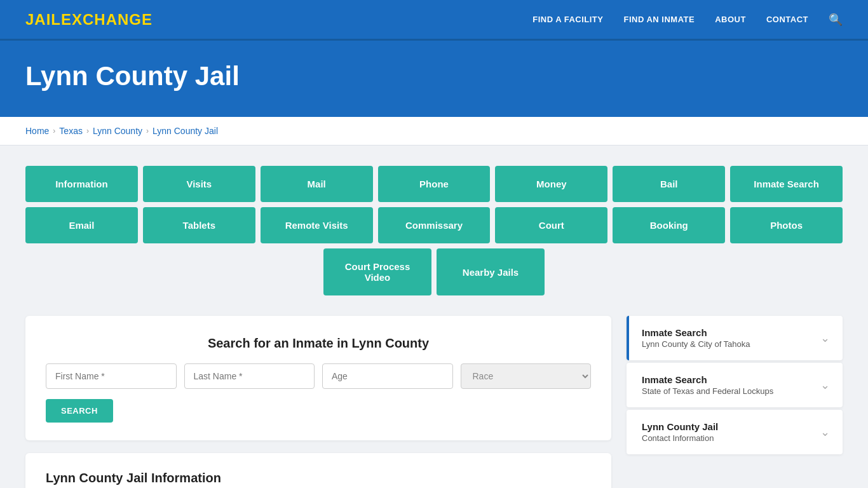  Describe the element at coordinates (680, 438) in the screenshot. I see `sidebar-card-subtitle-3: Contact Information` at that location.